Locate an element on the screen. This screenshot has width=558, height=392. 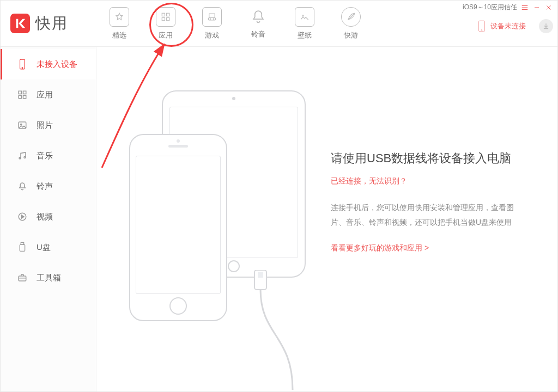
tab-wallpapers: 壁纸 is located at coordinates (304, 24).